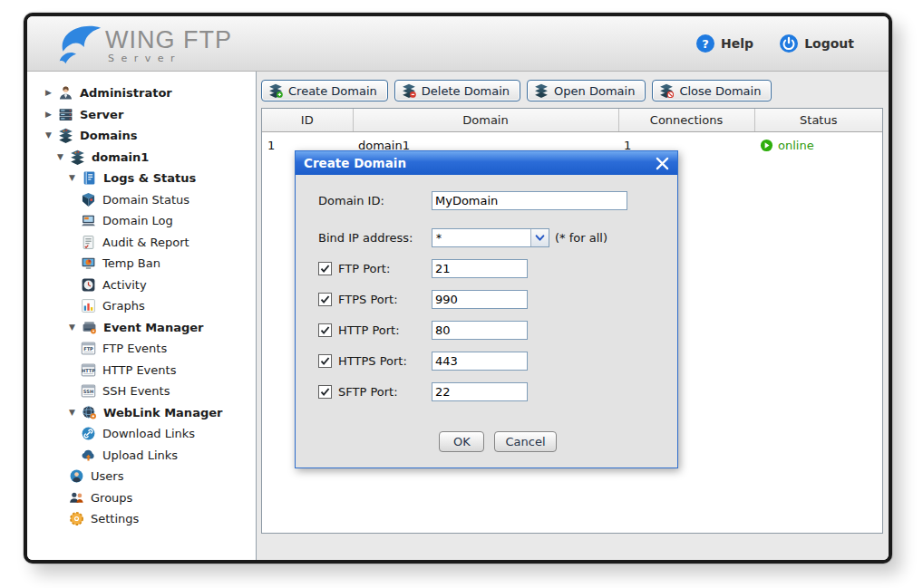 This screenshot has height=588, width=923. I want to click on sidebar-item-audit-report: Audit & Report, so click(141, 243).